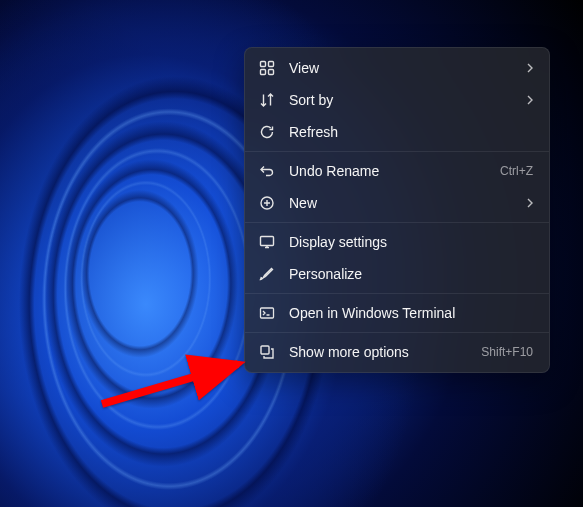  Describe the element at coordinates (397, 132) in the screenshot. I see `menu-item-refresh: Refresh` at that location.